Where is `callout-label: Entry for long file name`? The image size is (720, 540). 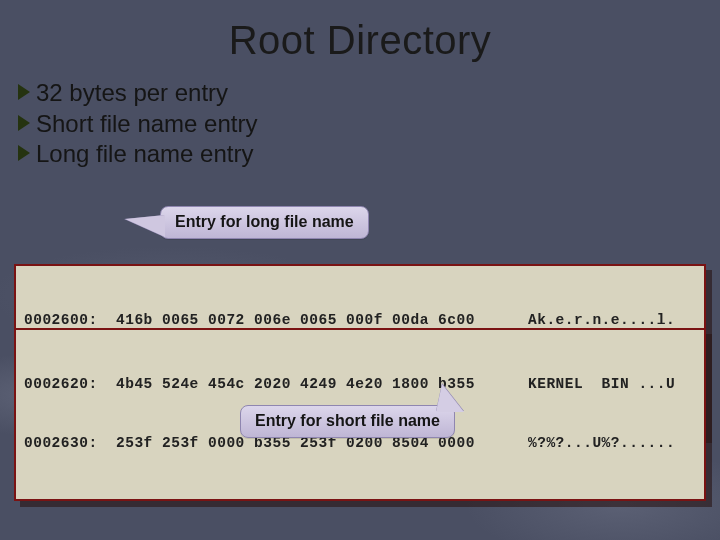 callout-label: Entry for long file name is located at coordinates (264, 222).